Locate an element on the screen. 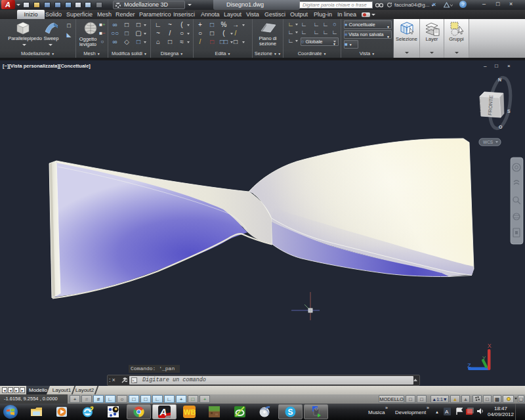 This screenshot has width=525, height=420. svg-text: WCS is located at coordinates (488, 142).